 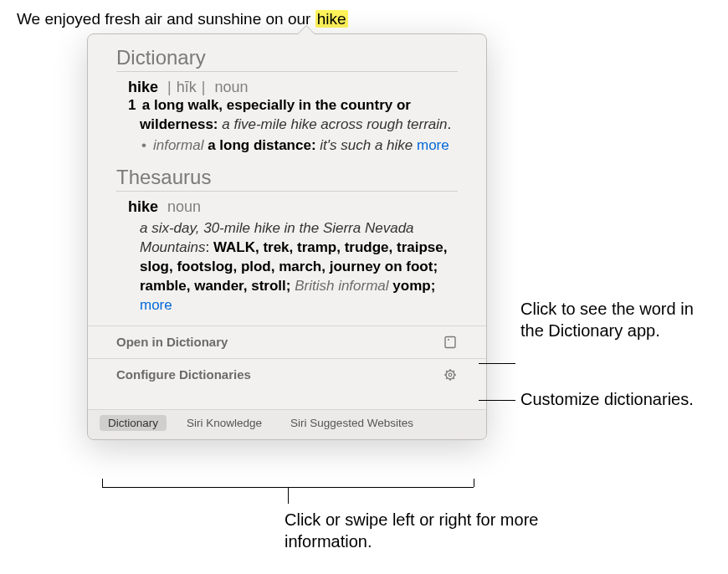 I want to click on callout-open-app: Click to see the word in the Dictionary …, so click(x=617, y=320).